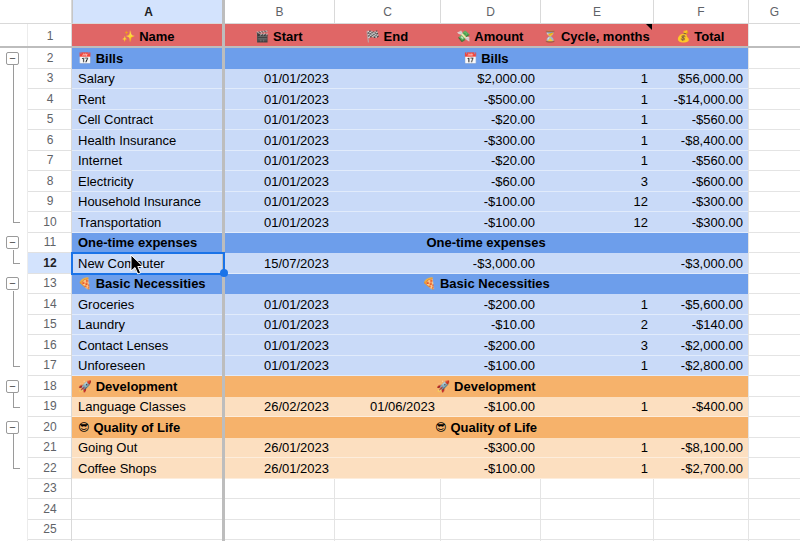  What do you see at coordinates (148, 162) in the screenshot?
I see `cell-A7-name: Internet` at bounding box center [148, 162].